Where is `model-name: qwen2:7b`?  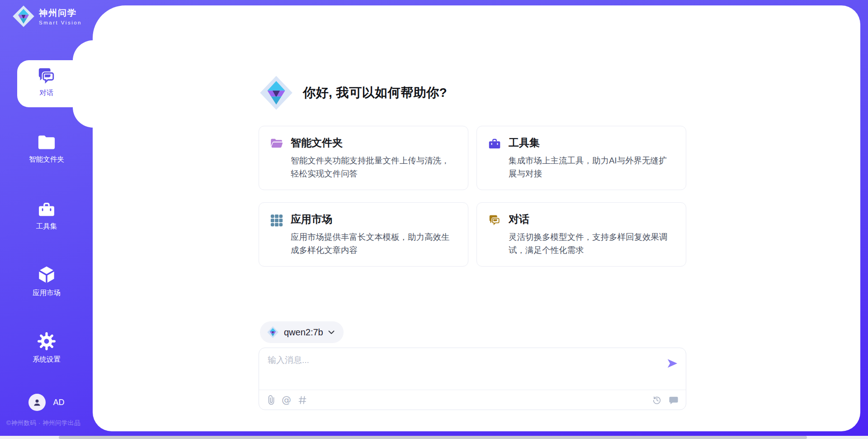 model-name: qwen2:7b is located at coordinates (304, 332).